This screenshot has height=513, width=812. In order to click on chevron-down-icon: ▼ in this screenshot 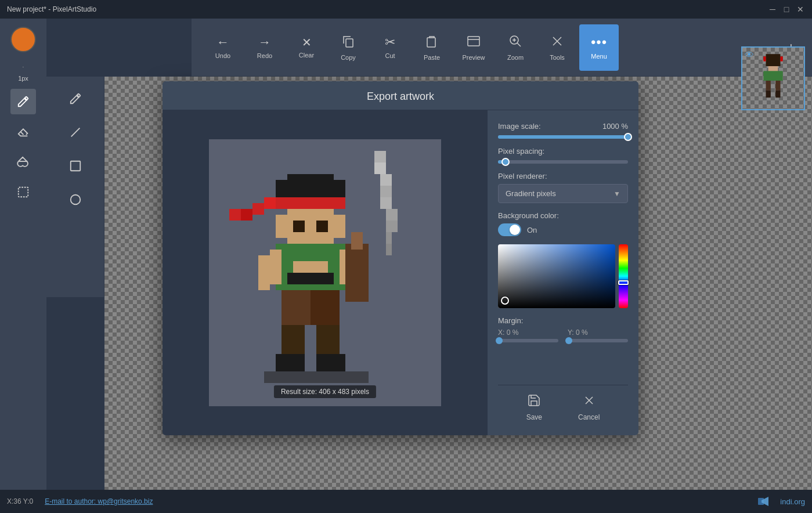, I will do `click(617, 194)`.